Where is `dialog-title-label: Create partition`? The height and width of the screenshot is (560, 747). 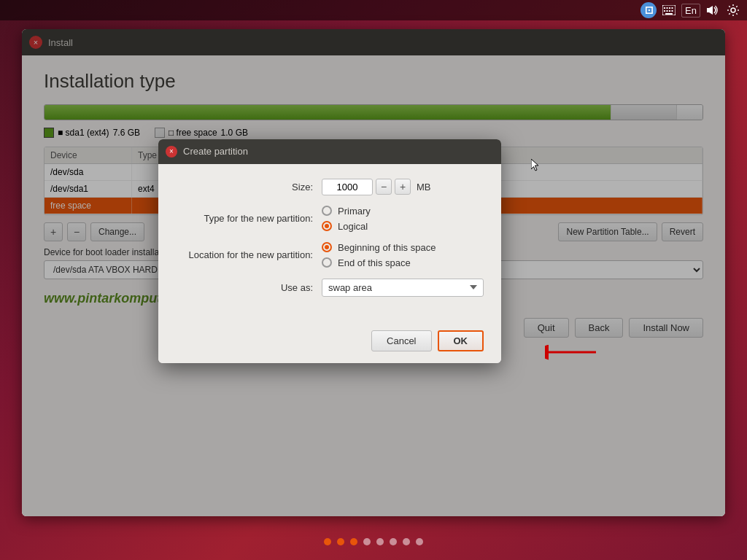
dialog-title-label: Create partition is located at coordinates (216, 152).